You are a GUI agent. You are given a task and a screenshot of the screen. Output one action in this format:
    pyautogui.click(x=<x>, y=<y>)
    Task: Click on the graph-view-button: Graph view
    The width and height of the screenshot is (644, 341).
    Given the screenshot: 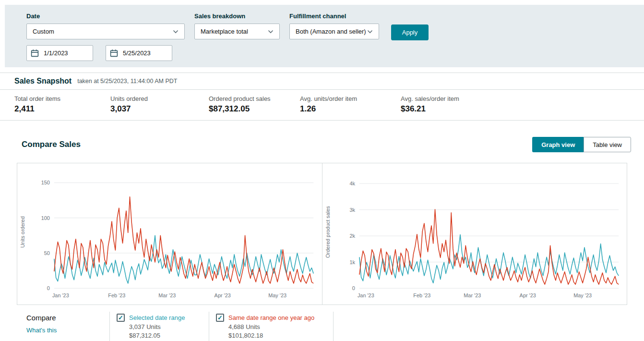 What is the action you would take?
    pyautogui.click(x=558, y=145)
    